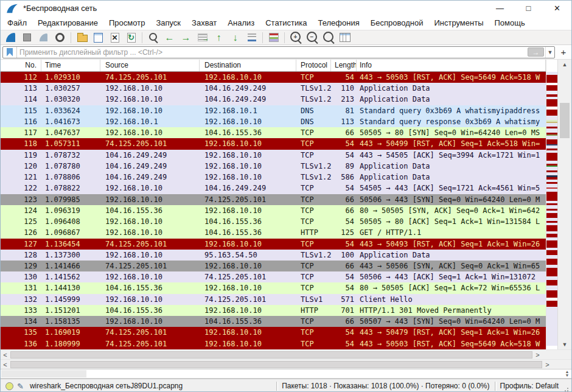 The height and width of the screenshot is (392, 572). What do you see at coordinates (71, 66) in the screenshot?
I see `column-header-time: Time` at bounding box center [71, 66].